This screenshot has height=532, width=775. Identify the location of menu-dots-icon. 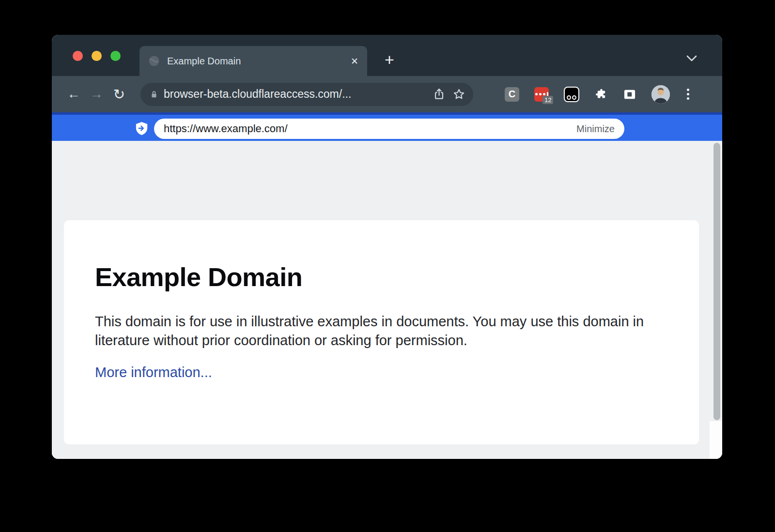
(688, 94).